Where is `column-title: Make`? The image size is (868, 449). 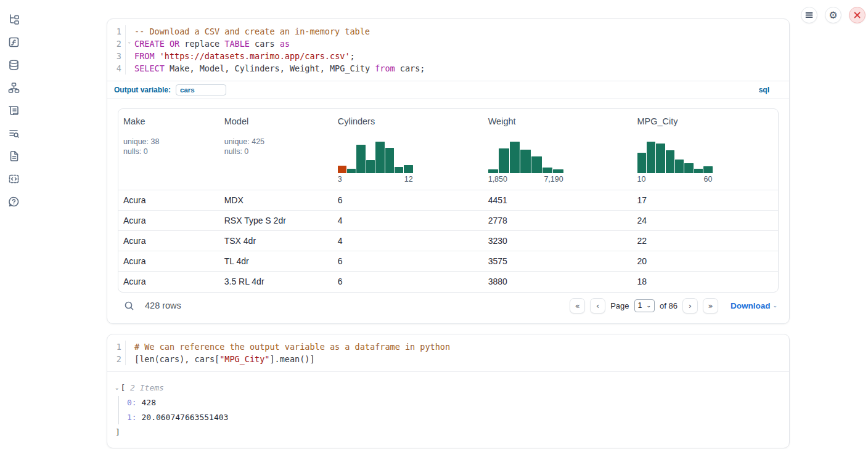
column-title: Make is located at coordinates (169, 121).